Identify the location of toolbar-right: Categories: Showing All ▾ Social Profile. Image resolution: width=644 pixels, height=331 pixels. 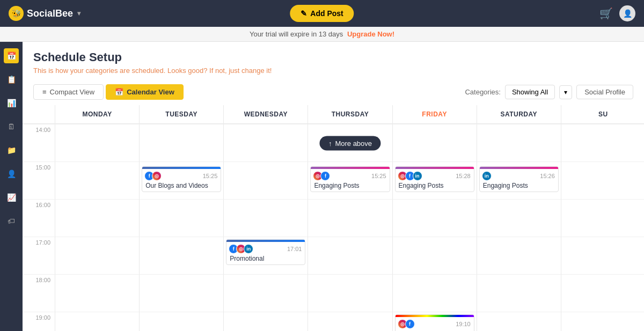
(549, 92).